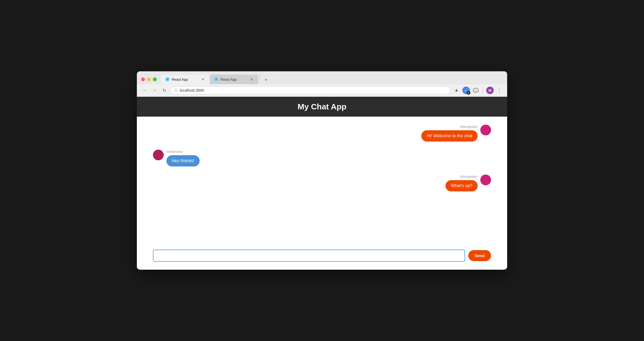 Image resolution: width=644 pixels, height=341 pixels. Describe the element at coordinates (183, 161) in the screenshot. I see `message-bubble-2: Hey thanks!` at that location.